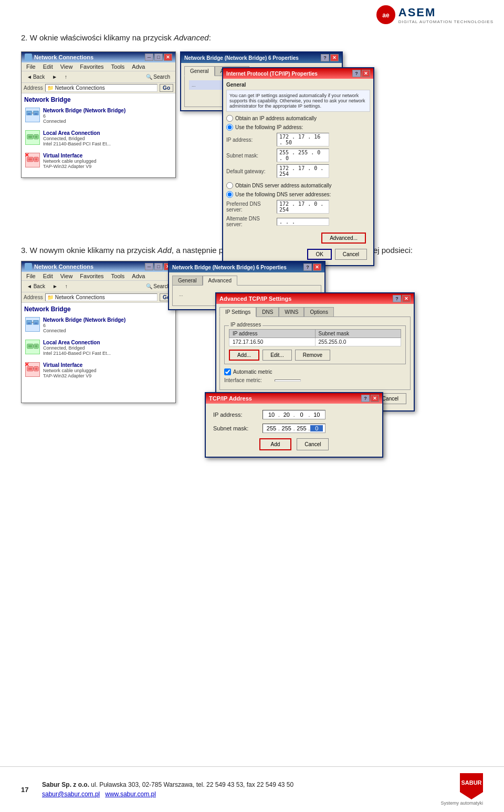  What do you see at coordinates (313, 355) in the screenshot?
I see `remove-ip-button: Remove` at bounding box center [313, 355].